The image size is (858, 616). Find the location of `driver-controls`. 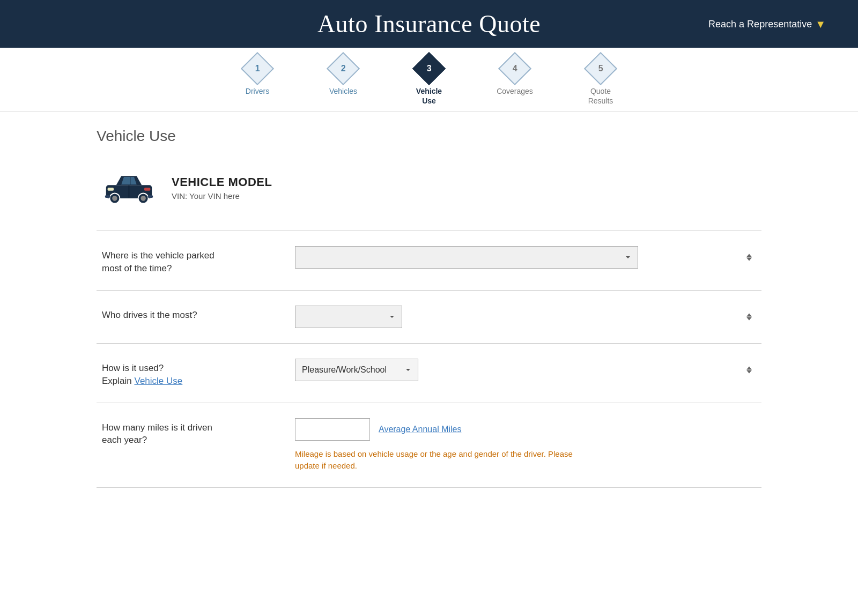

driver-controls is located at coordinates (526, 317).